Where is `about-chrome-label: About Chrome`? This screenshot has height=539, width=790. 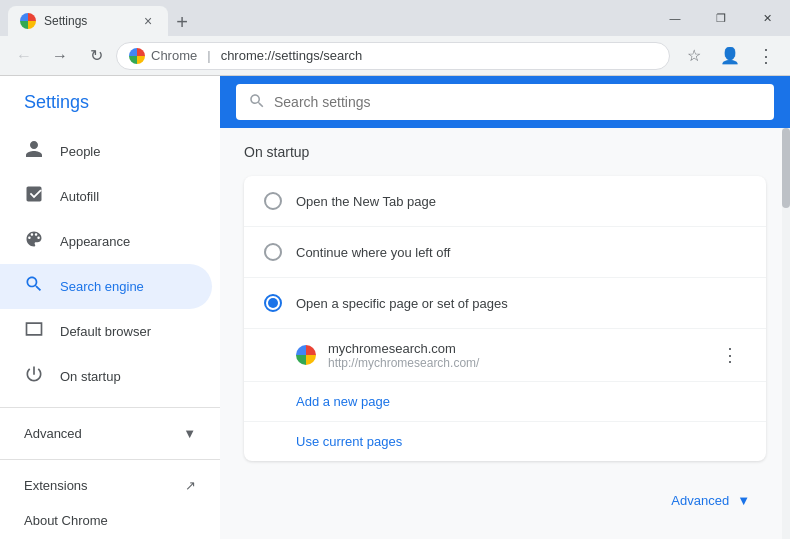
about-chrome-label: About Chrome is located at coordinates (66, 520).